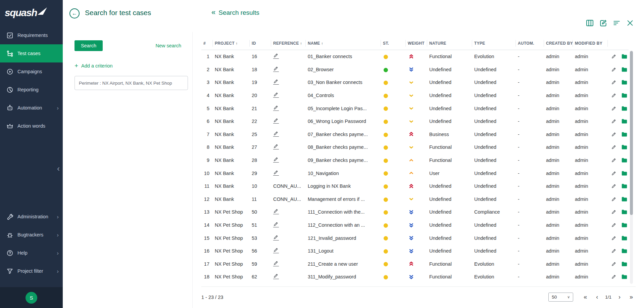 This screenshot has width=644, height=308. I want to click on table-row: 2 NX Bank 18 02_Browser Undefined Undefi…, so click(415, 70).